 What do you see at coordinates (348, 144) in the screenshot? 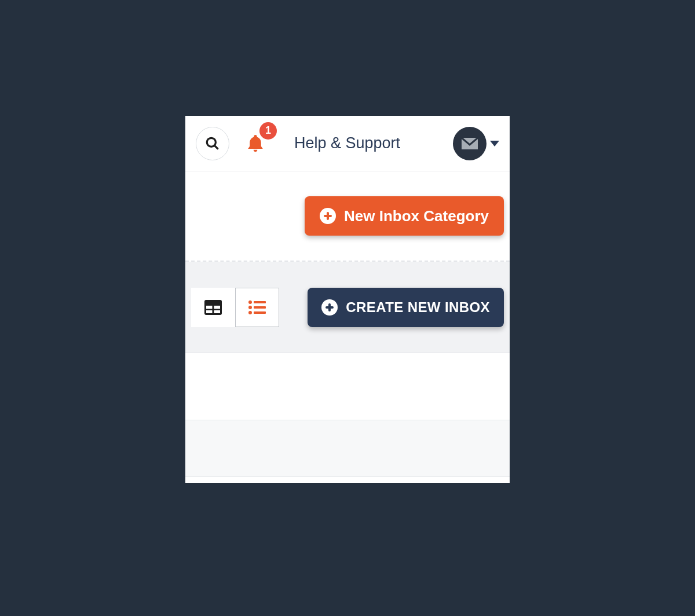
I see `header-bar: 1 Help & Support` at bounding box center [348, 144].